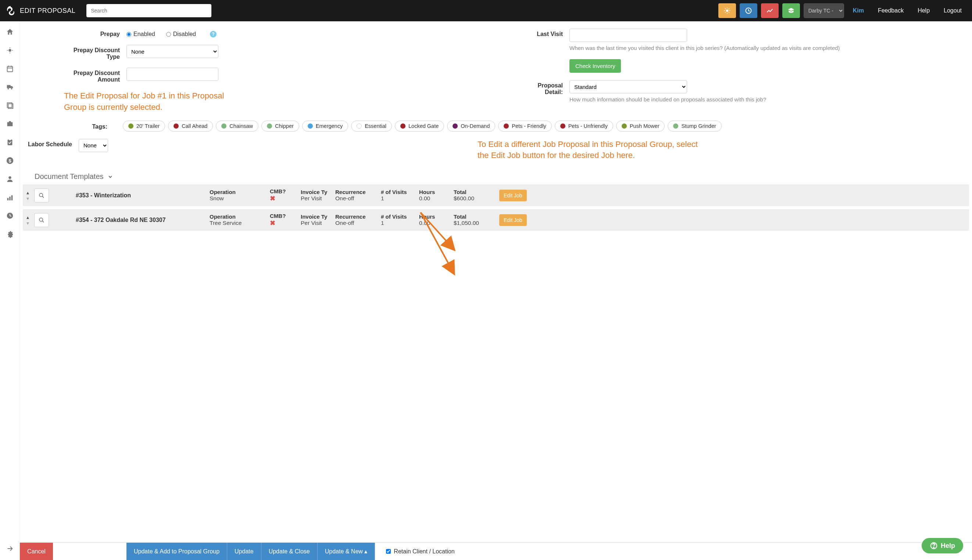 Image resolution: width=972 pixels, height=560 pixels. Describe the element at coordinates (371, 126) in the screenshot. I see `tag-pill: Essential` at that location.